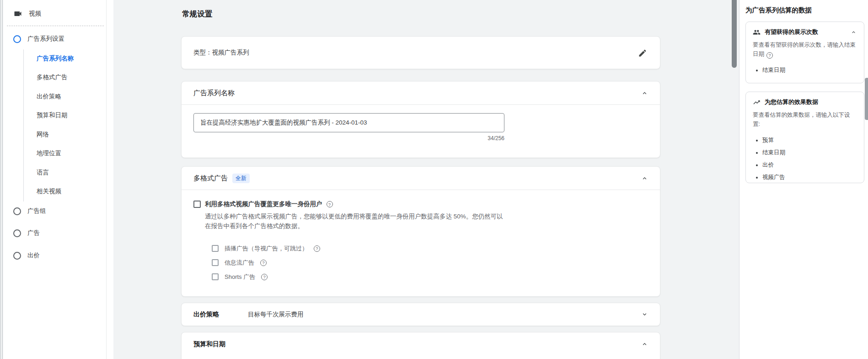 This screenshot has height=359, width=868. Describe the element at coordinates (55, 154) in the screenshot. I see `sidebar-item-locations: 地理位置` at that location.